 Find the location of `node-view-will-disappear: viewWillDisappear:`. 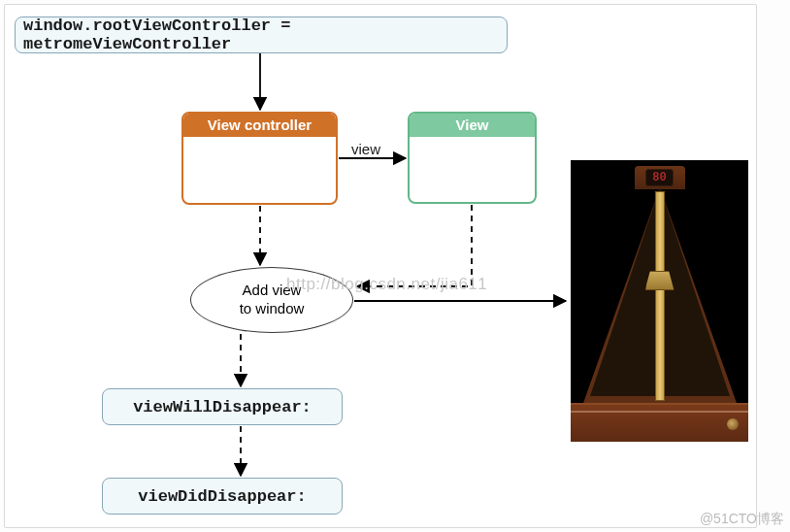

node-view-will-disappear: viewWillDisappear: is located at coordinates (222, 407).